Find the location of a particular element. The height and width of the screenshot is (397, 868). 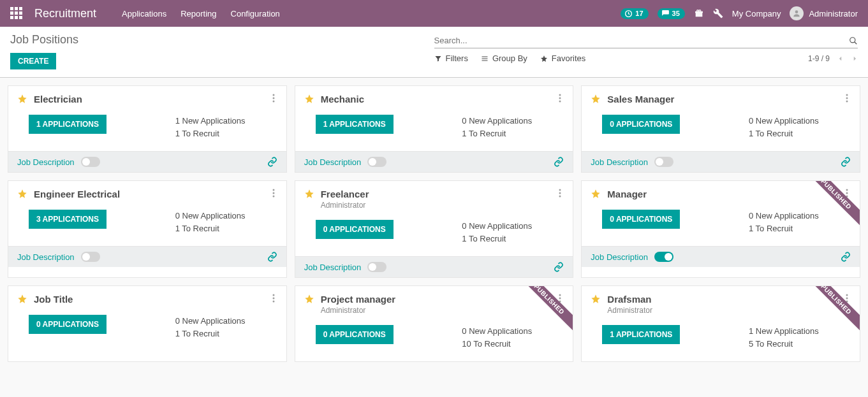

tools-icon is located at coordinates (718, 13).